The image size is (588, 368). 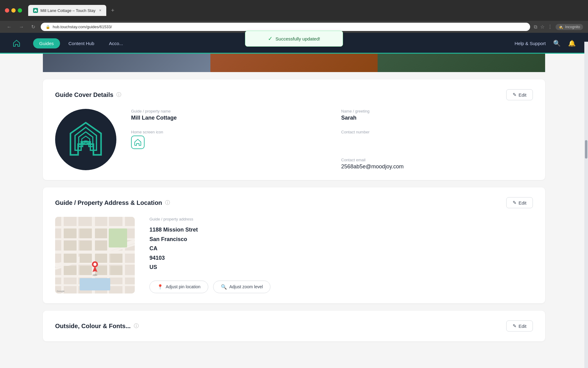 What do you see at coordinates (519, 203) in the screenshot?
I see `address-edit-btn: ✎ Edit` at bounding box center [519, 203].